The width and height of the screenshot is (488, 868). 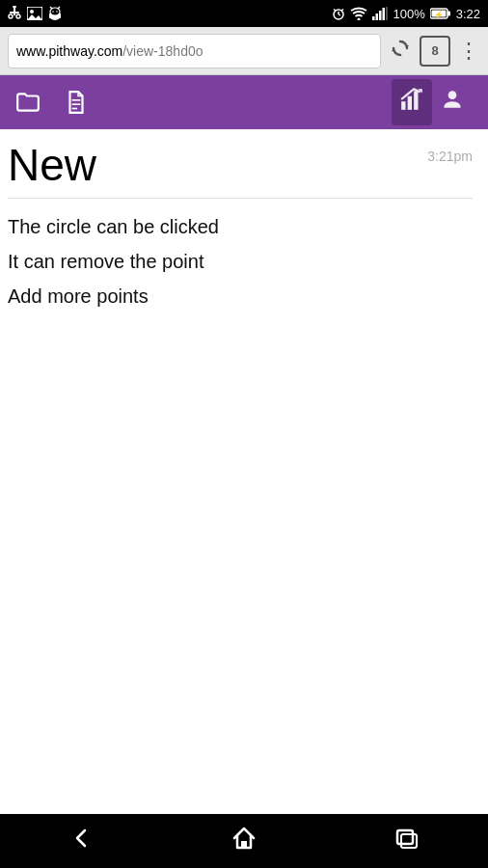 I want to click on note-line-2: It can remove the point, so click(x=240, y=261).